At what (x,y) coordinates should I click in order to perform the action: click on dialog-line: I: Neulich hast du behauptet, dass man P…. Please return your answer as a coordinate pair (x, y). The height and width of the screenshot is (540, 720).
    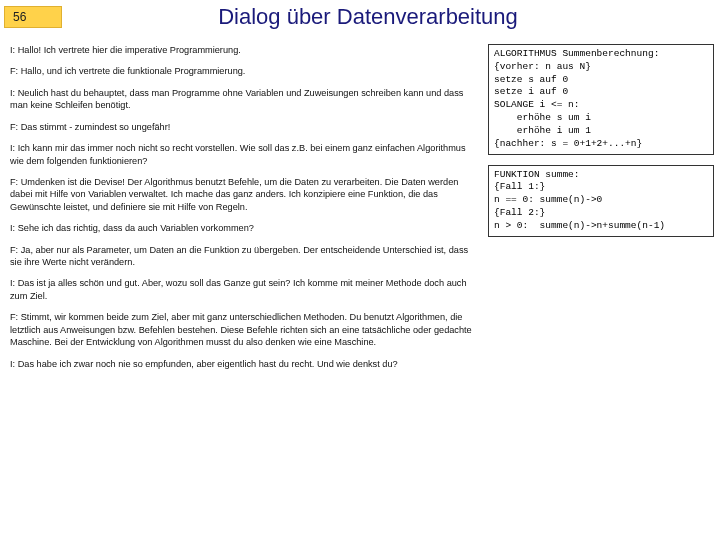
    Looking at the image, I should click on (244, 100).